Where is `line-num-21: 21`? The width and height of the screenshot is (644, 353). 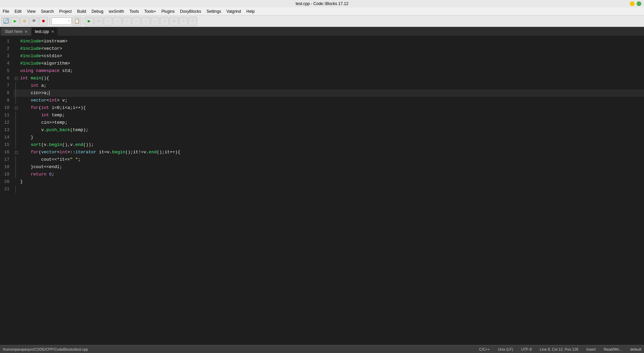
line-num-21: 21 is located at coordinates (7, 189).